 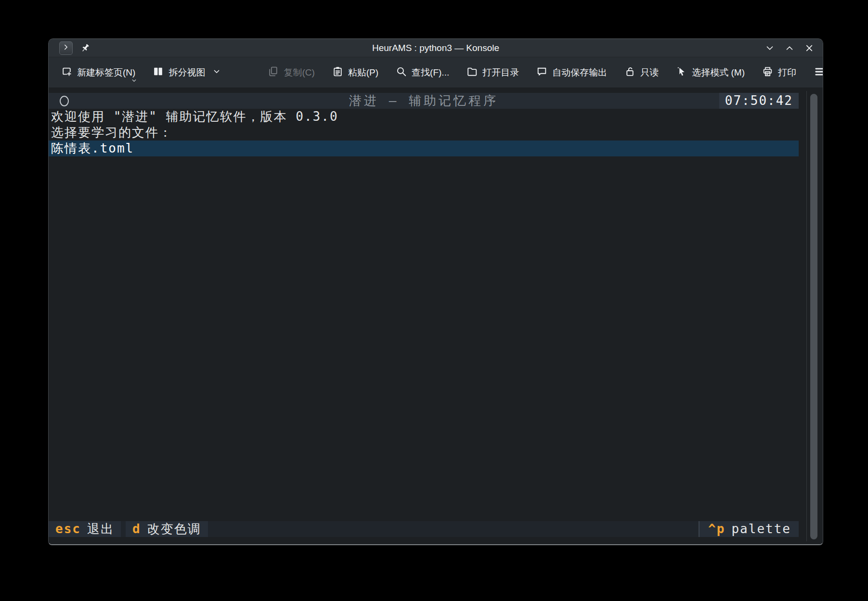 What do you see at coordinates (85, 529) in the screenshot?
I see `footer-hint-quit: esc退出` at bounding box center [85, 529].